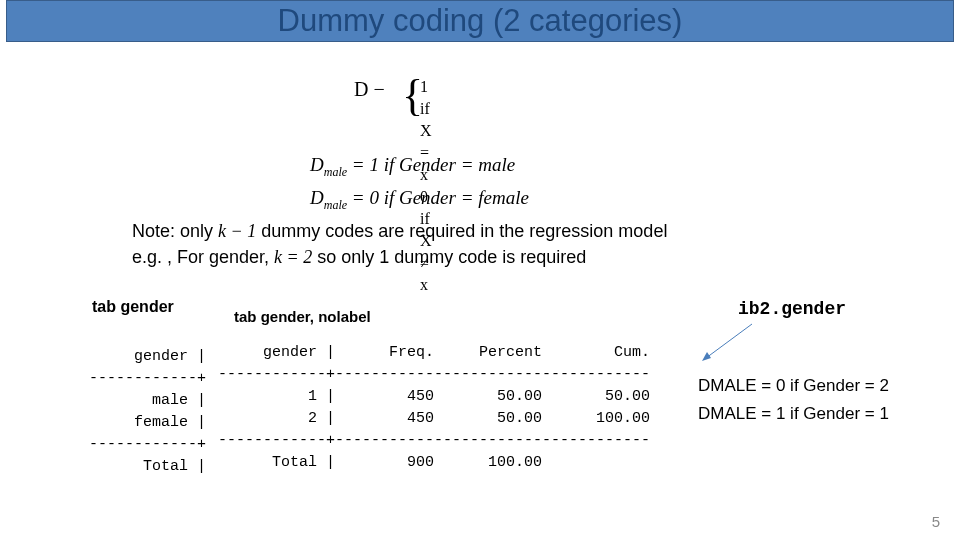 The height and width of the screenshot is (540, 960). What do you see at coordinates (370, 90) in the screenshot?
I see `piecewise-definition: D − { 1 if X = x 0 if X ≠ x` at bounding box center [370, 90].